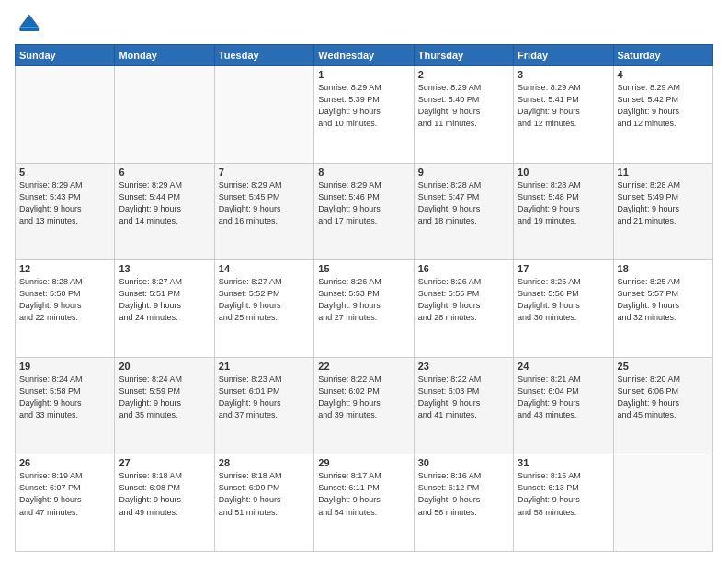  I want to click on calendar-cell: 8Sunrise: 8:29 AM Sunset: 5:46 PM Daylig…, so click(364, 212).